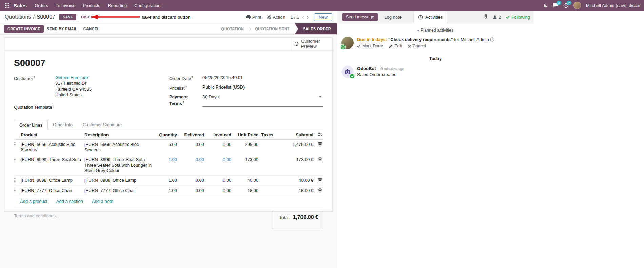 This screenshot has height=268, width=644. What do you see at coordinates (63, 125) in the screenshot?
I see `tab-other-info: Other Info` at bounding box center [63, 125].